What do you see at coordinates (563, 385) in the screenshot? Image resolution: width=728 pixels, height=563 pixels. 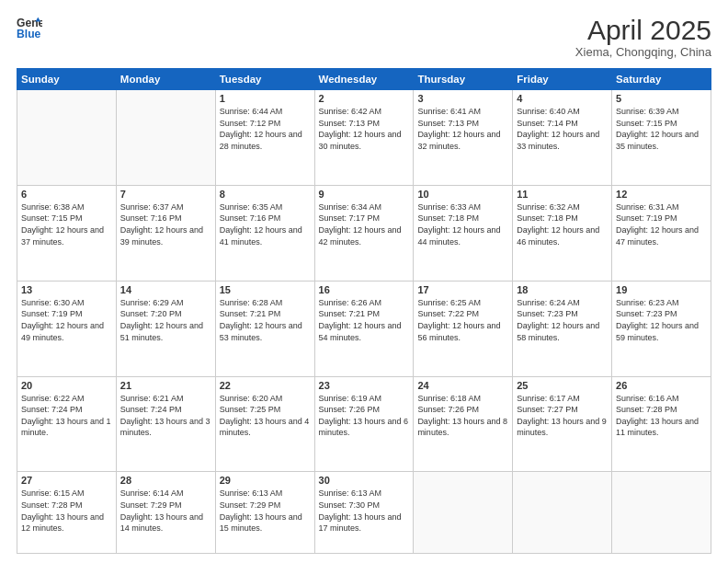 I see `day-number: 25` at bounding box center [563, 385].